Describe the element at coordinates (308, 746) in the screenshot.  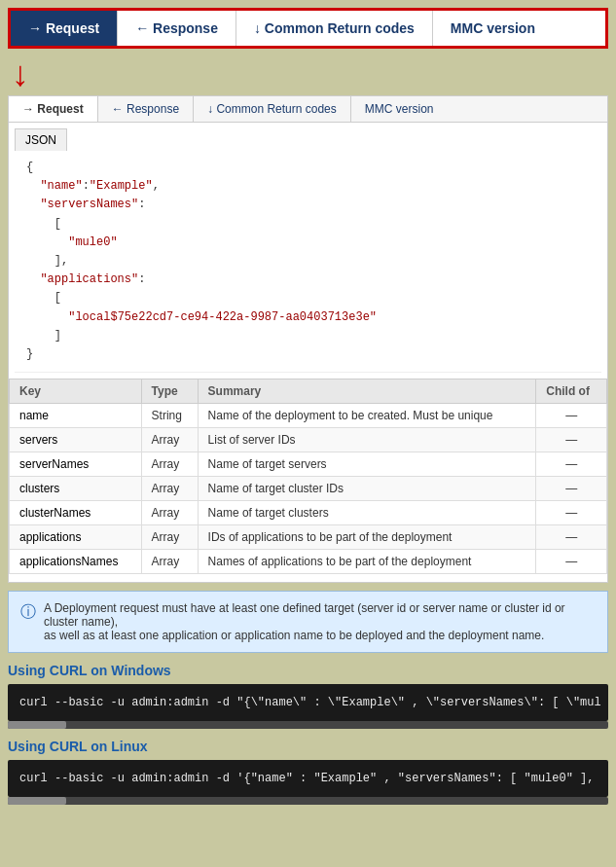
I see `curl-linux-heading: Using CURL on Linux` at that location.